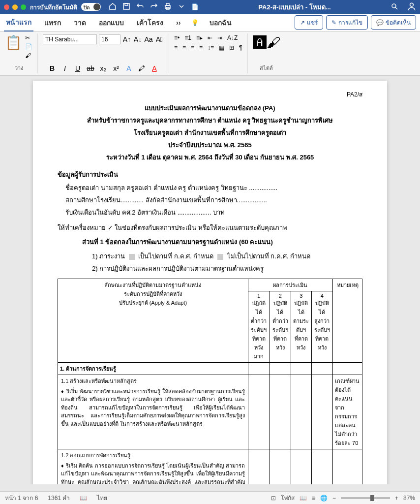  I want to click on word-icon: 📄, so click(195, 7).